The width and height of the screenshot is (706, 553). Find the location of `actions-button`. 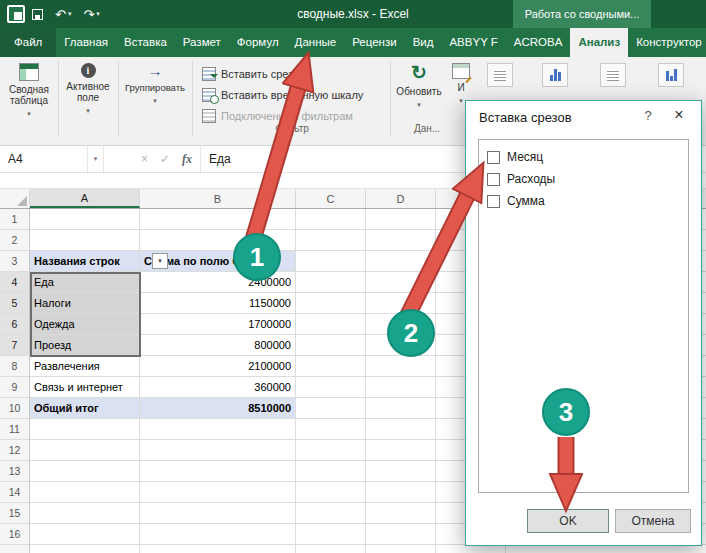

actions-button is located at coordinates (500, 75).